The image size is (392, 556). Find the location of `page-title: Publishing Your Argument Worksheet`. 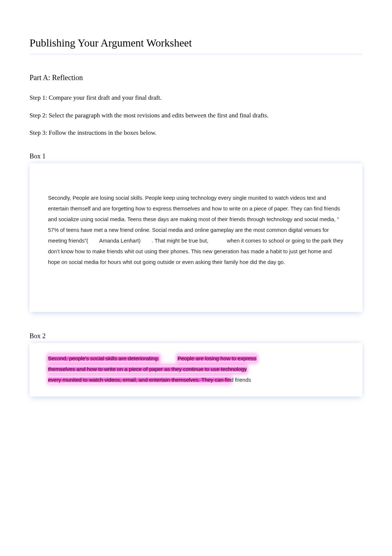

page-title: Publishing Your Argument Worksheet is located at coordinates (196, 43).